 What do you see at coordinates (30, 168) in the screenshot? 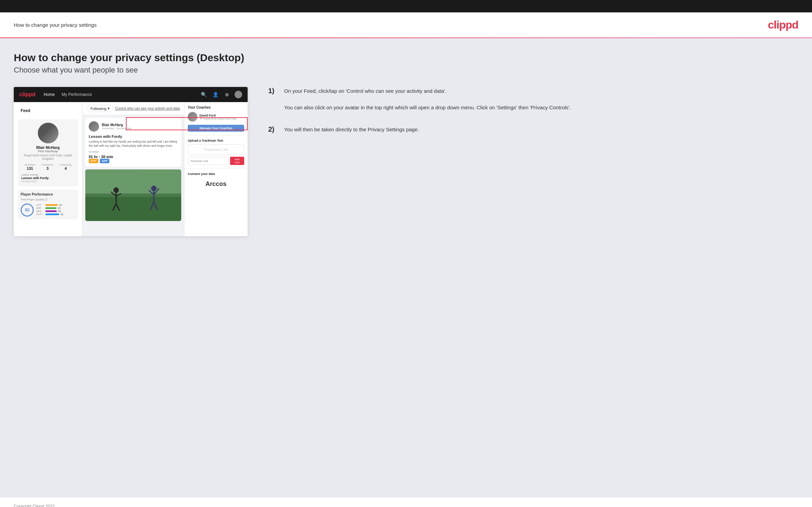
I see `stat-activities-value: 131` at bounding box center [30, 168].